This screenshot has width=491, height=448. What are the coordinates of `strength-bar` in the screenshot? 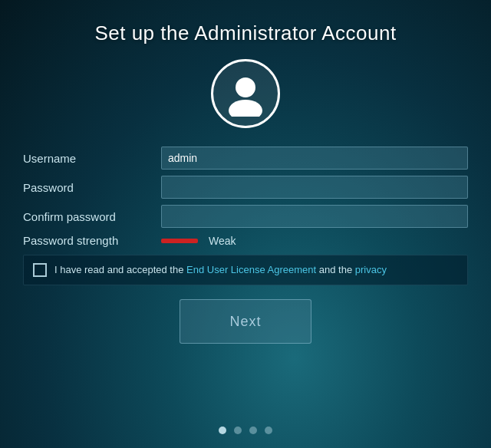 It's located at (180, 241).